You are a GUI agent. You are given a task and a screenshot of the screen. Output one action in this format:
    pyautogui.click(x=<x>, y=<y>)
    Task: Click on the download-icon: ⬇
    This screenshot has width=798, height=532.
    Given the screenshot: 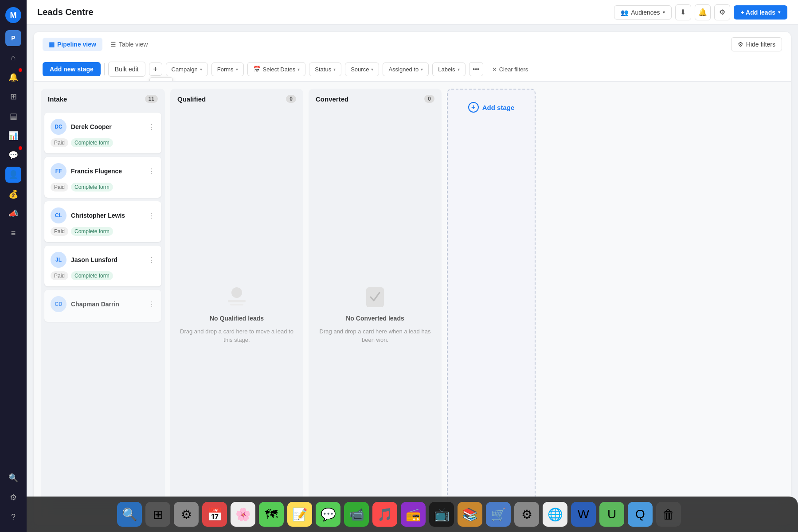 What is the action you would take?
    pyautogui.click(x=683, y=12)
    